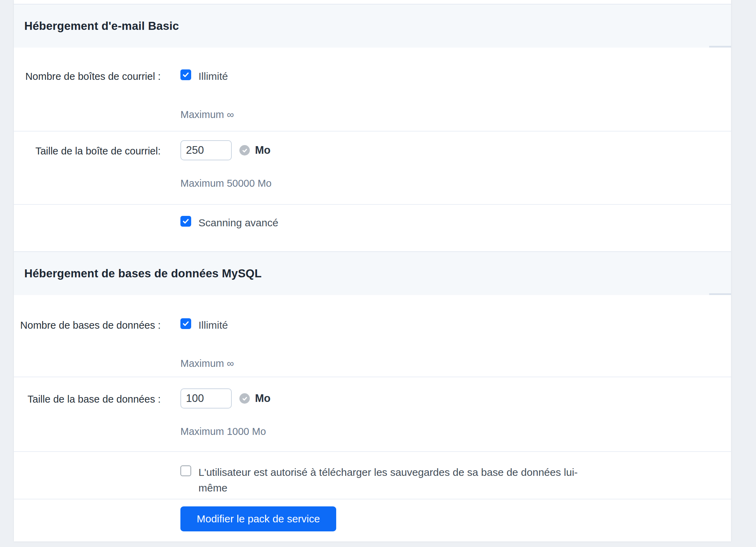 This screenshot has height=547, width=756. I want to click on mailbox-size-input, so click(206, 150).